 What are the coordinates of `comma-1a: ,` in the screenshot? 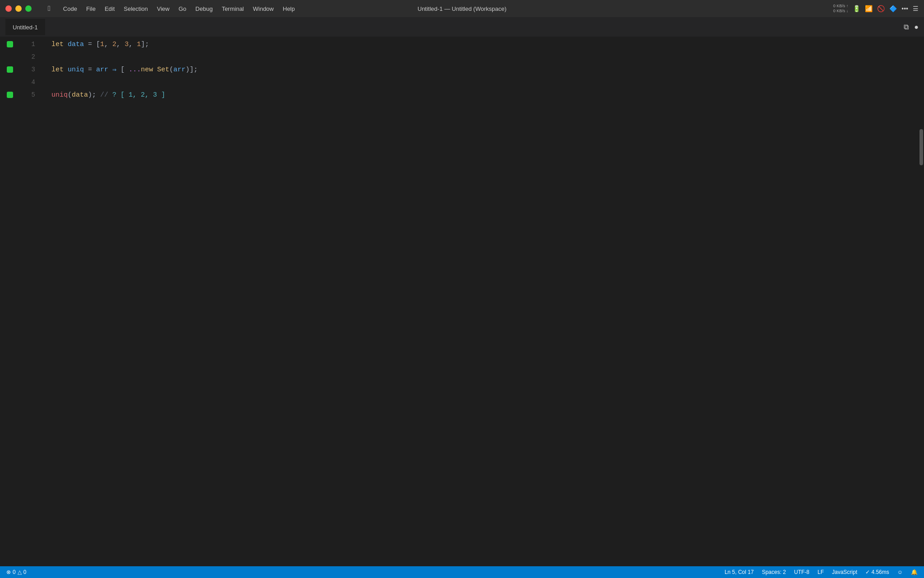 It's located at (108, 44).